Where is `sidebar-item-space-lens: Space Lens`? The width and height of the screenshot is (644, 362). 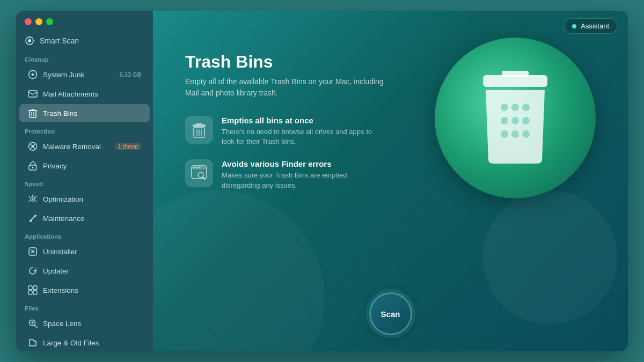 sidebar-item-space-lens: Space Lens is located at coordinates (85, 323).